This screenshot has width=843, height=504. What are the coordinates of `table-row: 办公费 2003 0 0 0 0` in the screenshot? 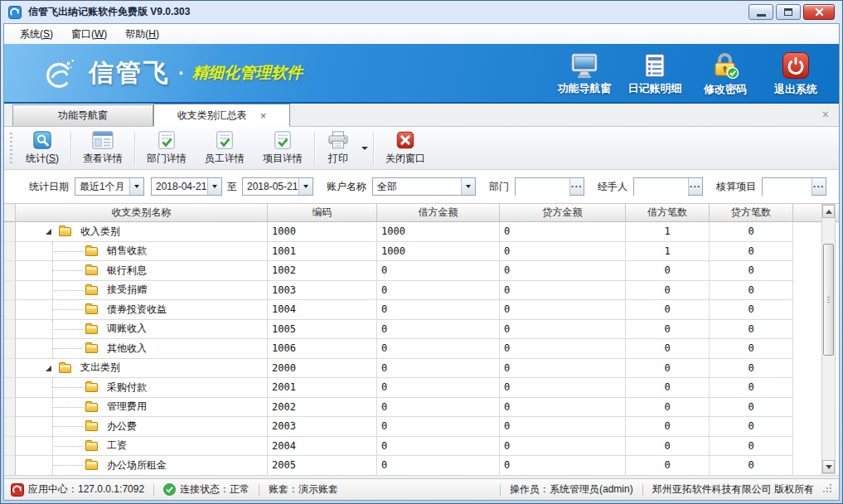 It's located at (421, 427).